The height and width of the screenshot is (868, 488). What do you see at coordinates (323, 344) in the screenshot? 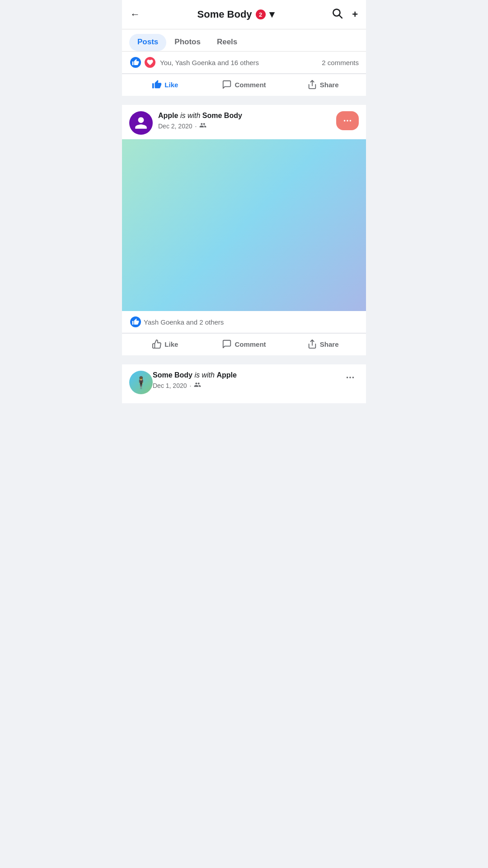
I see `share-button-2: Share` at bounding box center [323, 344].